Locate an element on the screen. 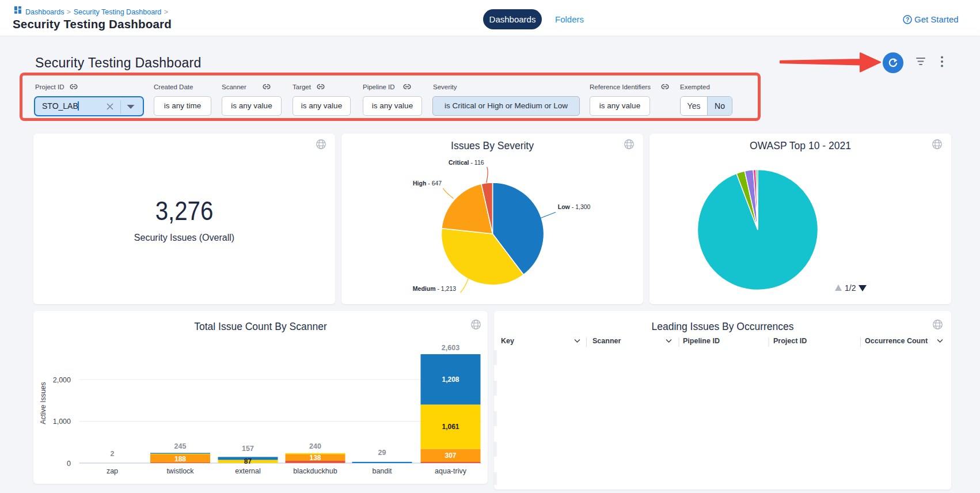 This screenshot has height=493, width=980. svg-text: 87 is located at coordinates (248, 461).